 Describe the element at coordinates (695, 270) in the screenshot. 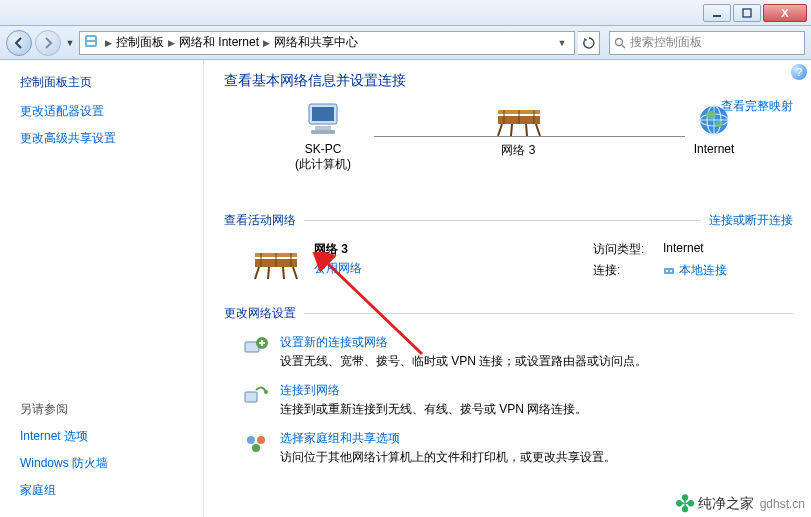

I see `local-connection-link: 本地连接` at that location.